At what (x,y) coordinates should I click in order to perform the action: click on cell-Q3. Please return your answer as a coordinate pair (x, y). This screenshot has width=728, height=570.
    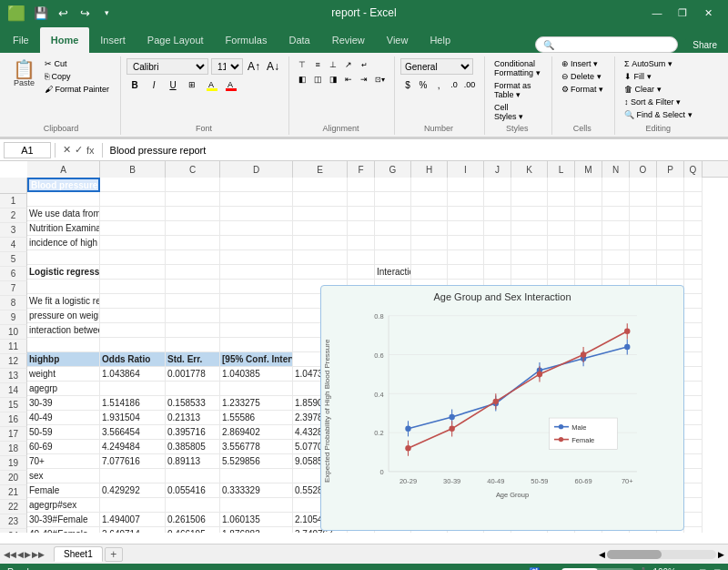
    Looking at the image, I should click on (693, 214).